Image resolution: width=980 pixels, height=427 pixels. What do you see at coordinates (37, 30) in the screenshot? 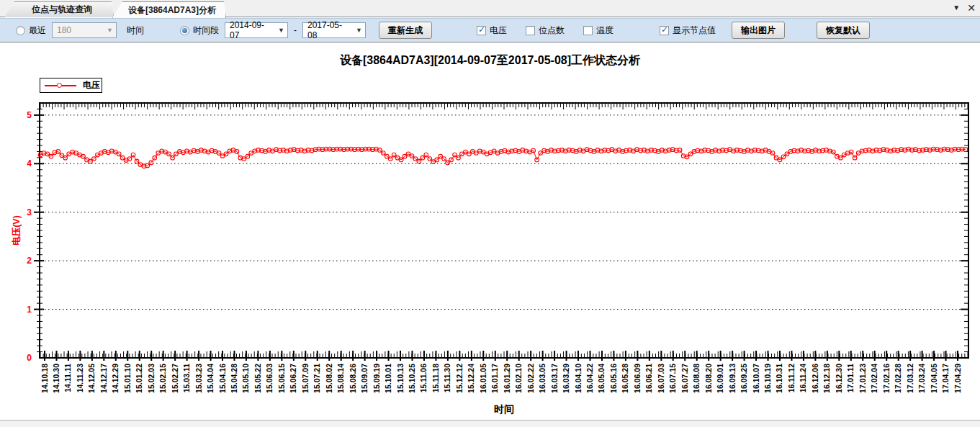
I see `recent-radio-label: 最近` at bounding box center [37, 30].